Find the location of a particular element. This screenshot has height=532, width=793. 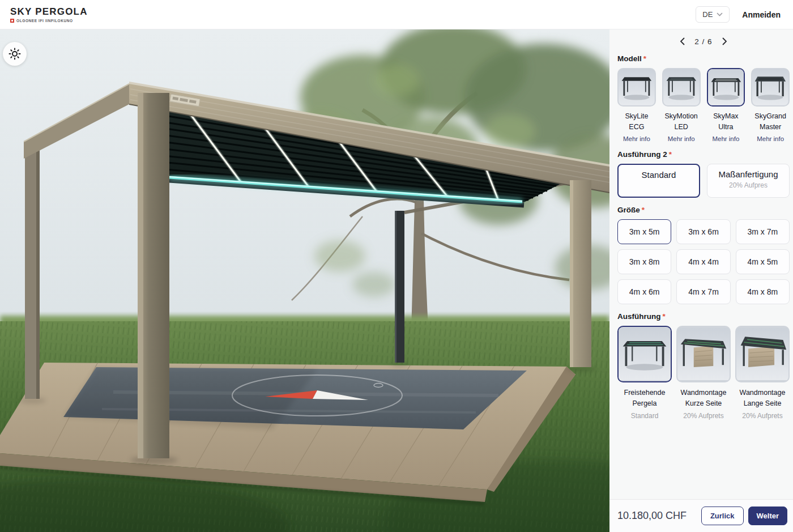

pergola-front-right-post is located at coordinates (581, 274).